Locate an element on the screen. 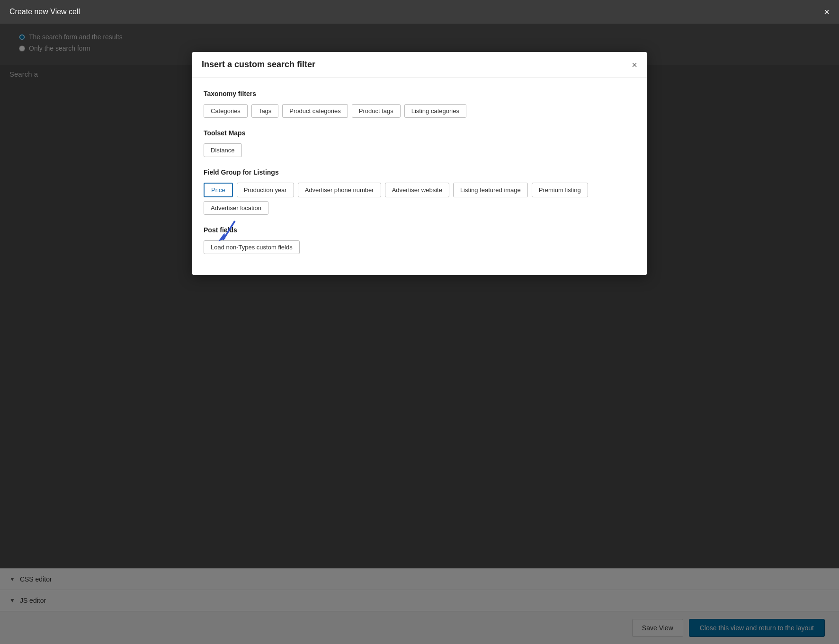 This screenshot has width=839, height=644. tag-advertiser-location: Advertiser location is located at coordinates (236, 208).